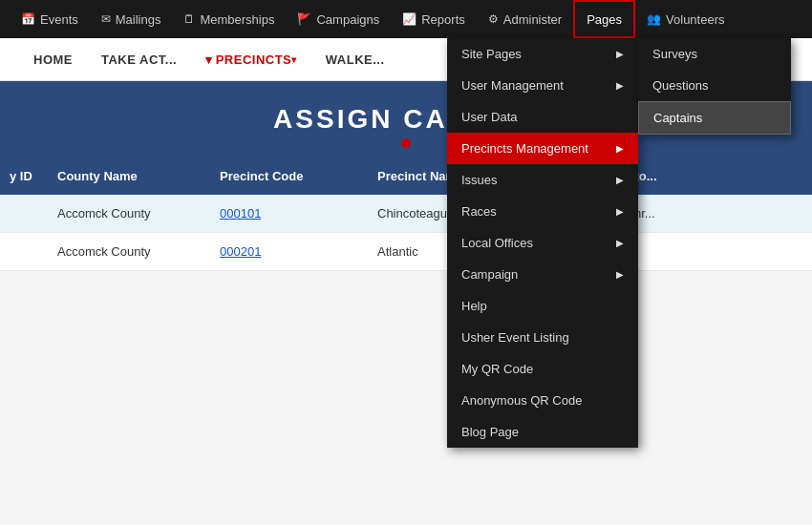 This screenshot has width=812, height=525. I want to click on nav-mailings: ✉ Mailings, so click(132, 19).